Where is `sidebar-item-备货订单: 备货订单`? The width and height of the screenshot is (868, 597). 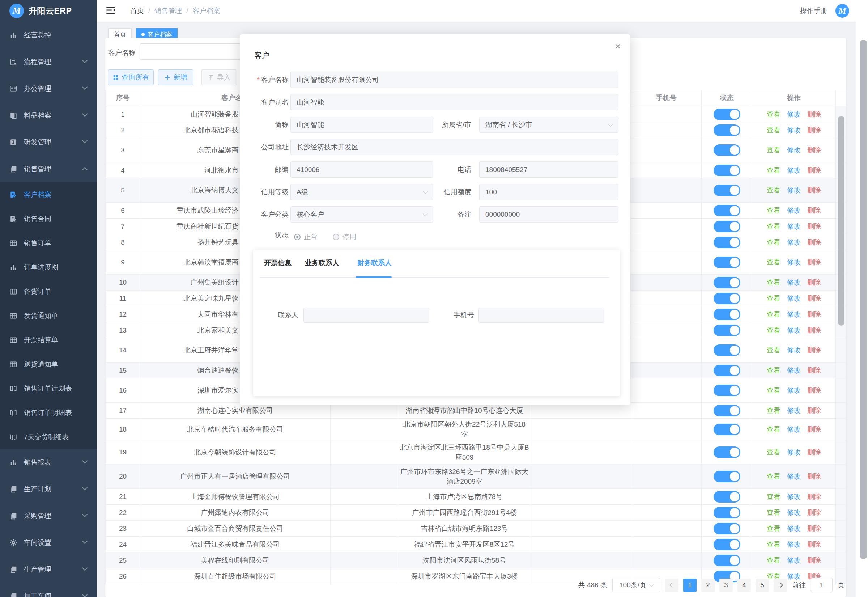
sidebar-item-备货订单: 备货订单 is located at coordinates (49, 292).